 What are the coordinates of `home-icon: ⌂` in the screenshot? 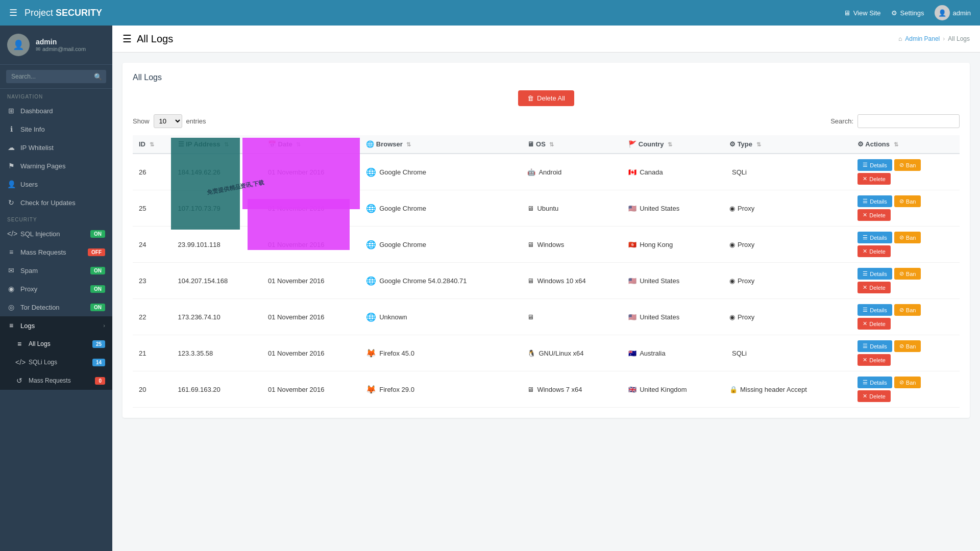 It's located at (900, 39).